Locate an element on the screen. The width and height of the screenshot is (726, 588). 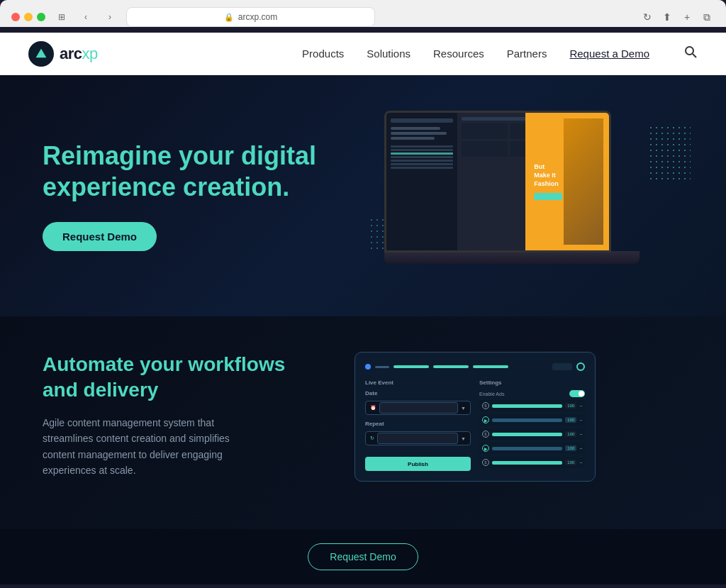
reload-icon: ↻ is located at coordinates (647, 17).